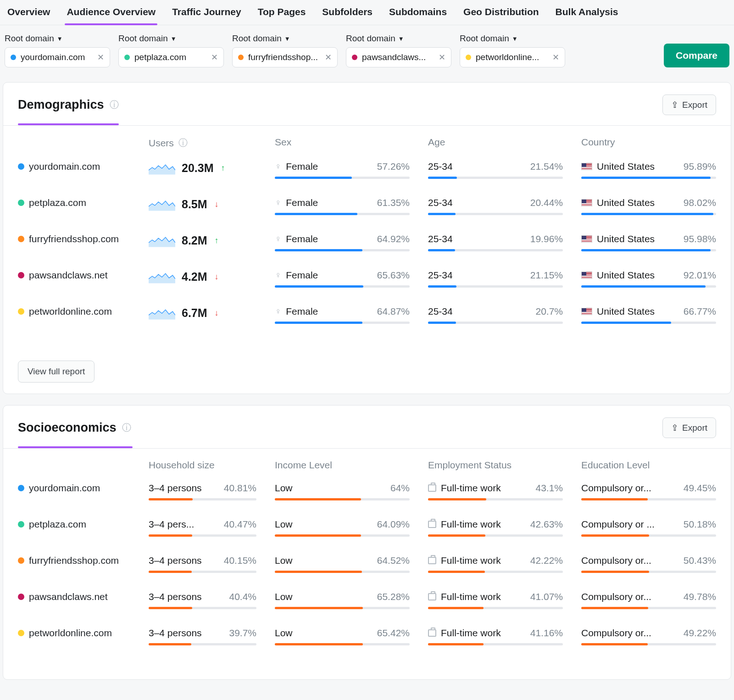  I want to click on users-cell: 6.7M↓, so click(203, 313).